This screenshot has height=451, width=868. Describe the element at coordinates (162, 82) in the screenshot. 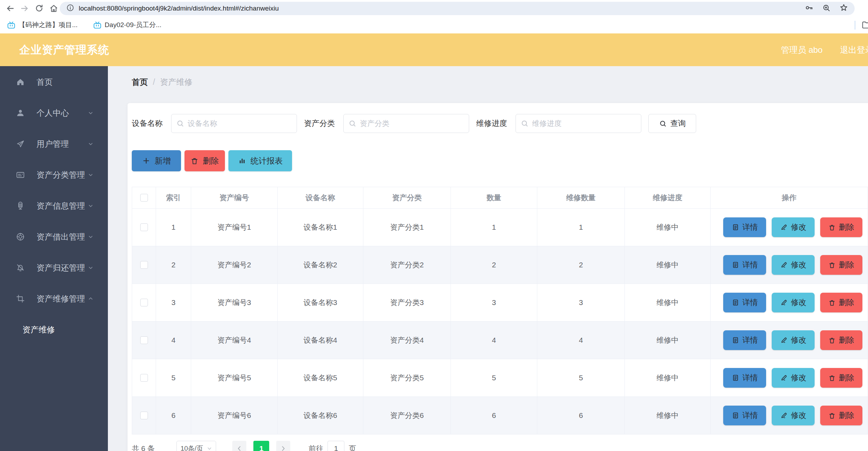

I see `breadcrumb: 首页 / 资产维修` at that location.